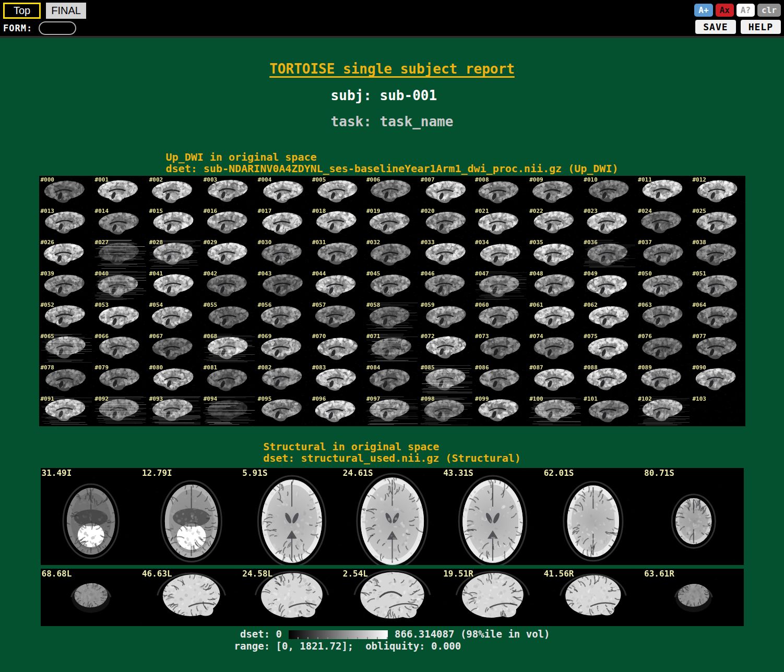  Describe the element at coordinates (45, 19) in the screenshot. I see `header-left: Top FINAL FORM:` at that location.